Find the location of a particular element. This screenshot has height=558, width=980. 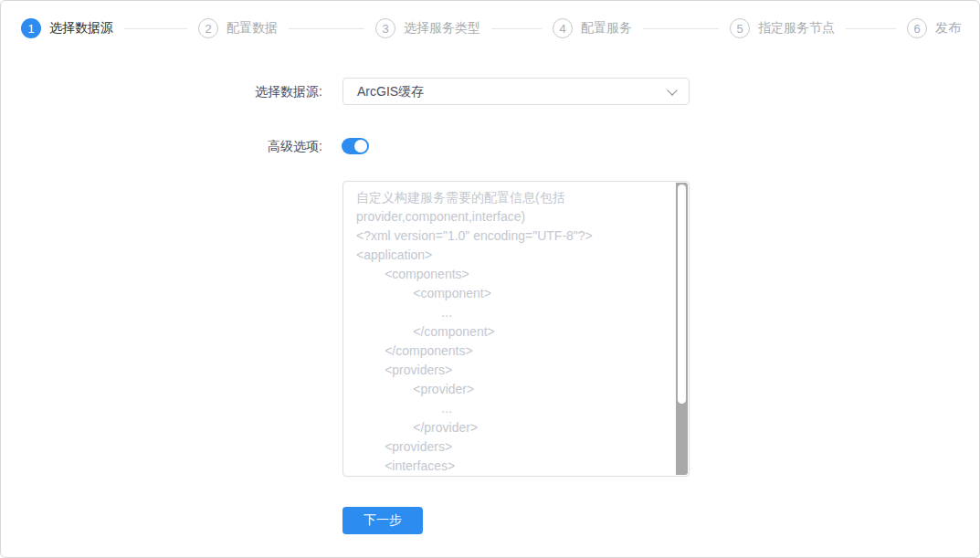

datasource-select-value: ArcGIS缓存 is located at coordinates (391, 91).